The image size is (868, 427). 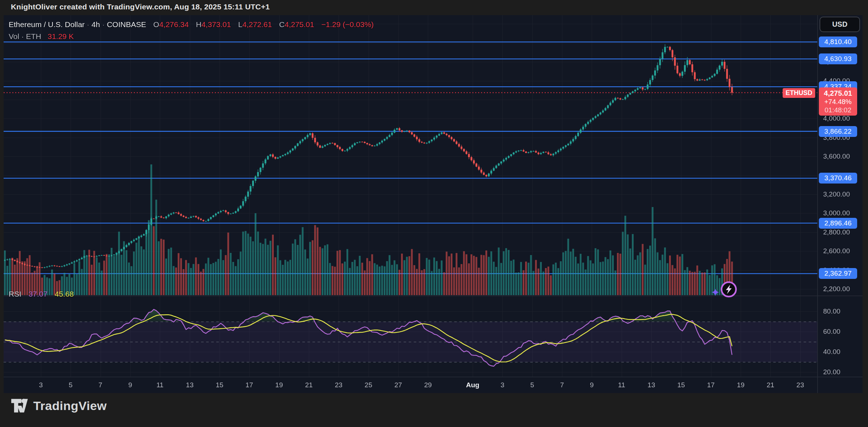 What do you see at coordinates (241, 25) in the screenshot?
I see `low-letter: L` at bounding box center [241, 25].